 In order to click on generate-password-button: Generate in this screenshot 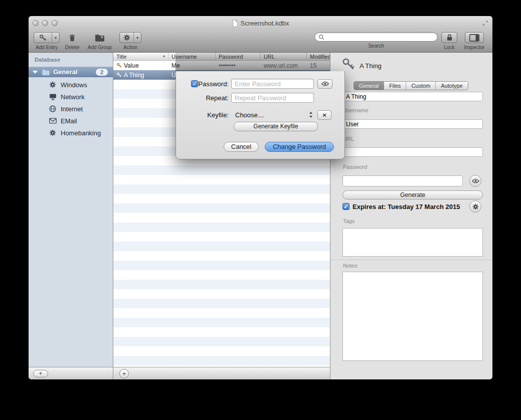, I will do `click(413, 195)`.